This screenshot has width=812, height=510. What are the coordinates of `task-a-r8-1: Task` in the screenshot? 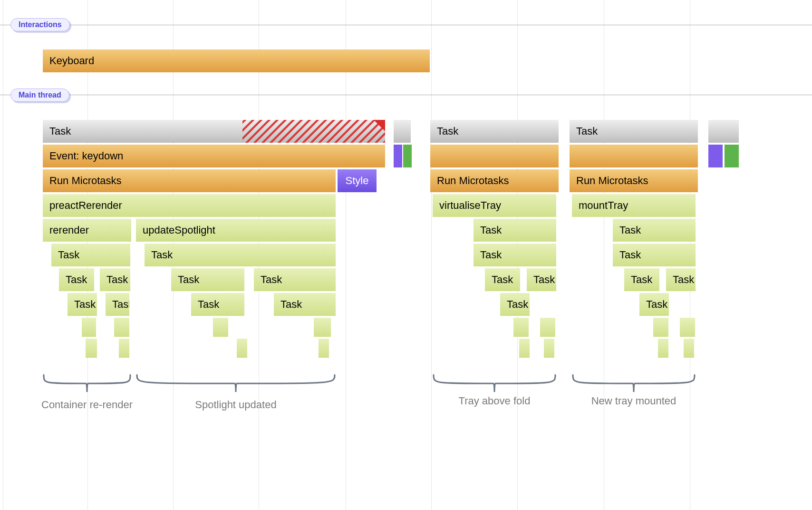 It's located at (82, 304).